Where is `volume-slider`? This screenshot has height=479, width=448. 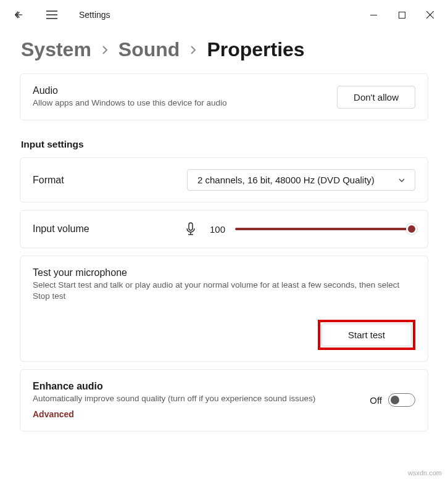
volume-slider is located at coordinates (325, 229).